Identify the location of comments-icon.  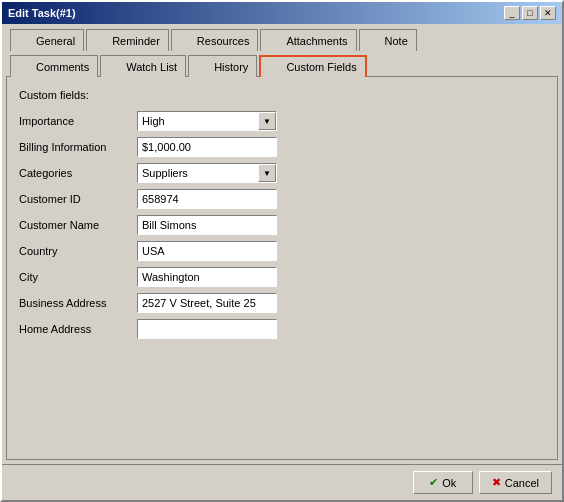
(26, 67).